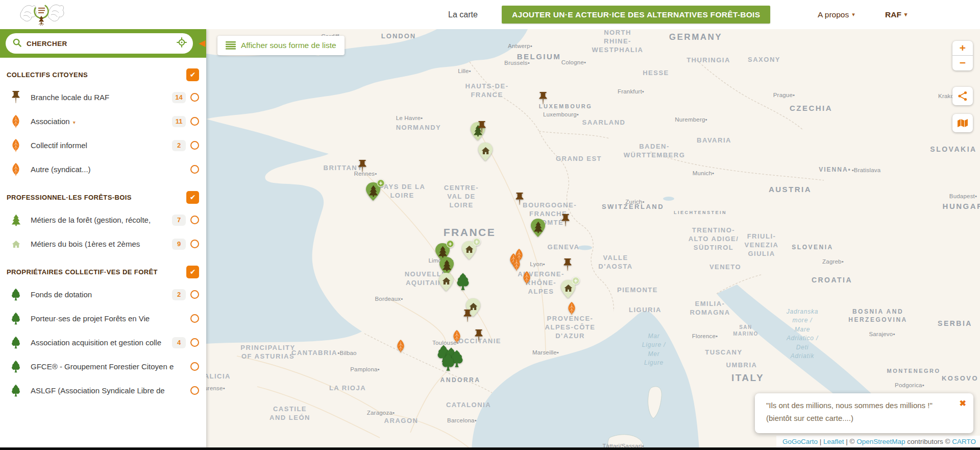 The image size is (980, 450). Describe the element at coordinates (963, 123) in the screenshot. I see `map-layers-button` at that location.